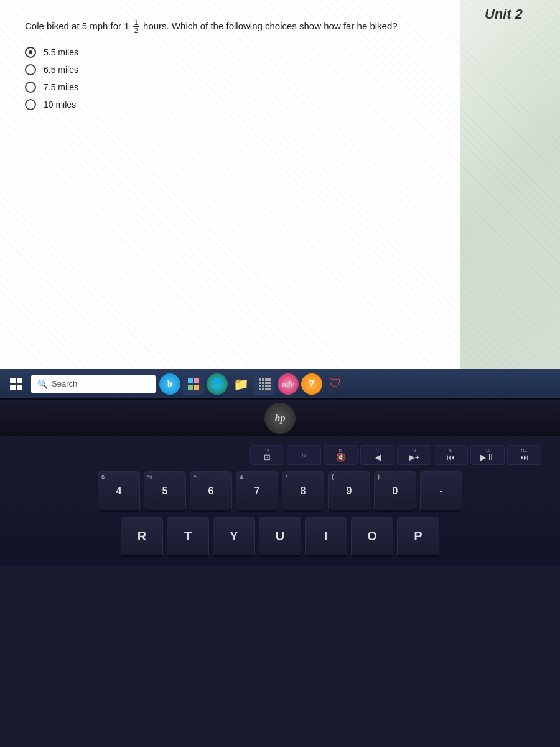  Describe the element at coordinates (450, 457) in the screenshot. I see `f9-symbol: ⏮` at that location.